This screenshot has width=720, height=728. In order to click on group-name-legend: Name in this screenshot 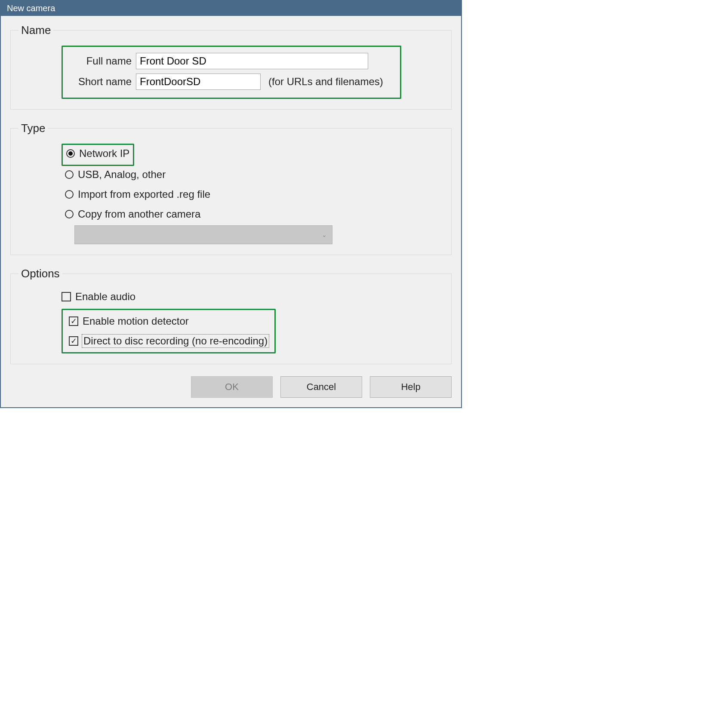, I will do `click(36, 30)`.